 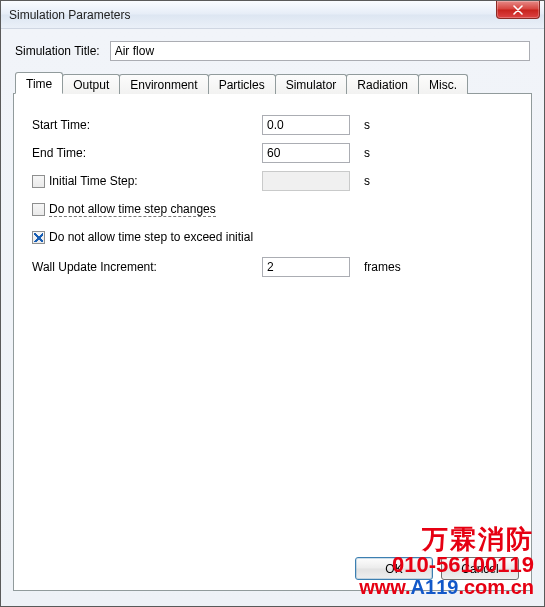 I want to click on simulation-title-label: Simulation Title:, so click(x=58, y=51).